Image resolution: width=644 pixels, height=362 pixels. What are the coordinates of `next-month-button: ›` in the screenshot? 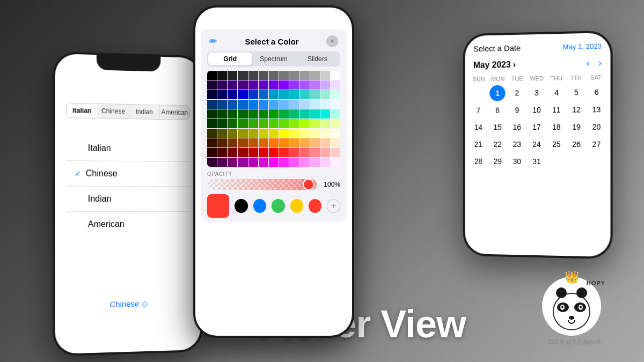 It's located at (600, 63).